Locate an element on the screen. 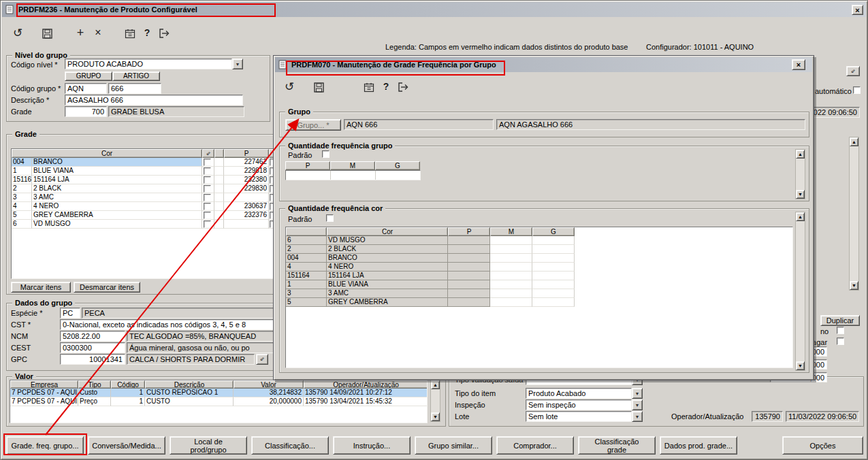 This screenshot has width=868, height=460. exit-icon is located at coordinates (164, 33).